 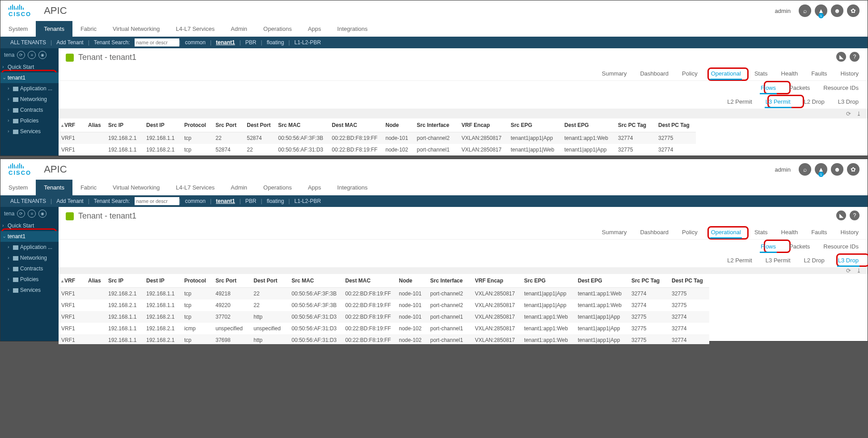 What do you see at coordinates (30, 78) in the screenshot?
I see `sidebar-item-tenant1: tenant1` at bounding box center [30, 78].